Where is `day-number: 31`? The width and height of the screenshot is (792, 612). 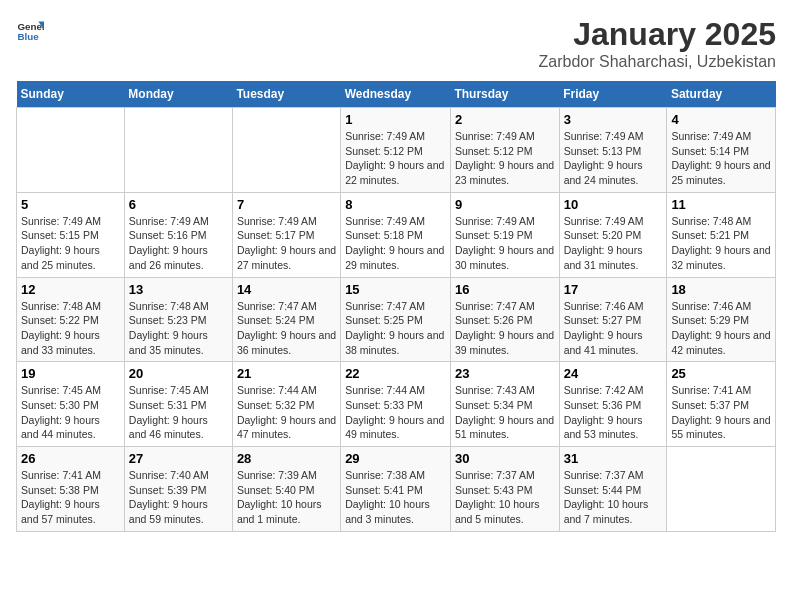
day-number: 31 is located at coordinates (614, 458).